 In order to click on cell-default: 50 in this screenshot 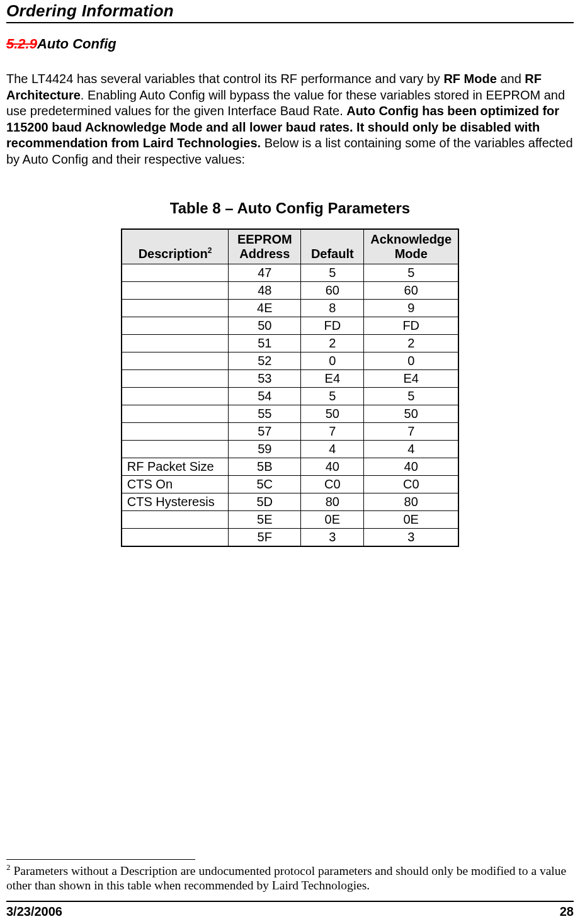, I will do `click(333, 414)`.